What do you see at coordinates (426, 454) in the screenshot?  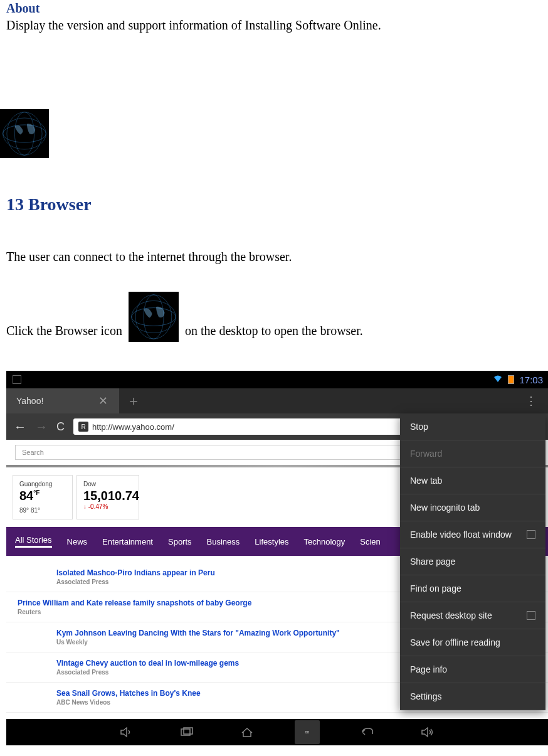 I see `menu-item-label: Forward` at bounding box center [426, 454].